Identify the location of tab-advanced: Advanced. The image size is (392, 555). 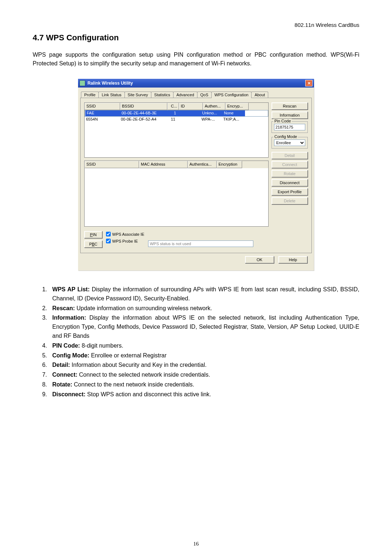
(185, 94).